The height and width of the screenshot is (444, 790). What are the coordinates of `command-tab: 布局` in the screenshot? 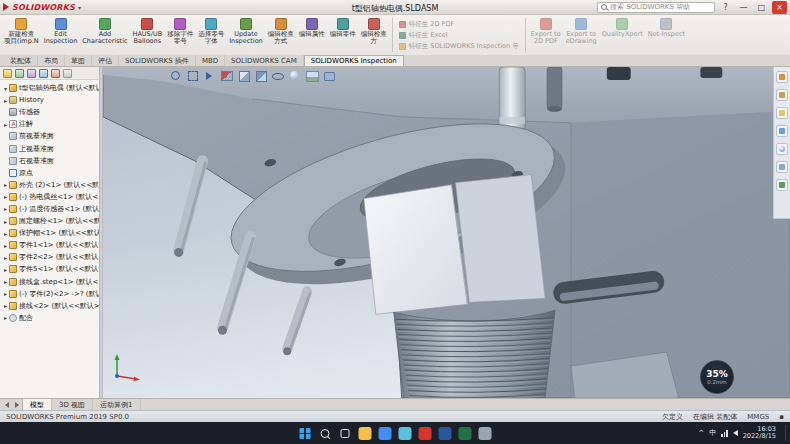 It's located at (52, 60).